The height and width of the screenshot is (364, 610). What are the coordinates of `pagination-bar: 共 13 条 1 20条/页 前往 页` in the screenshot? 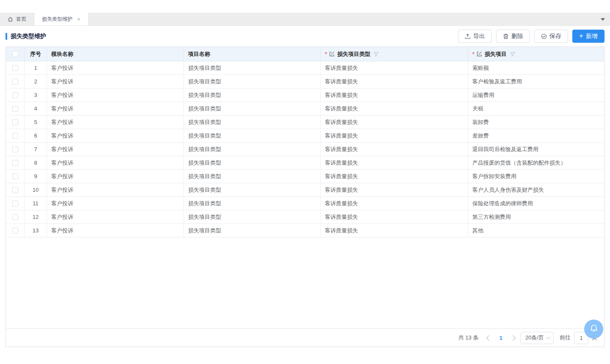 It's located at (305, 338).